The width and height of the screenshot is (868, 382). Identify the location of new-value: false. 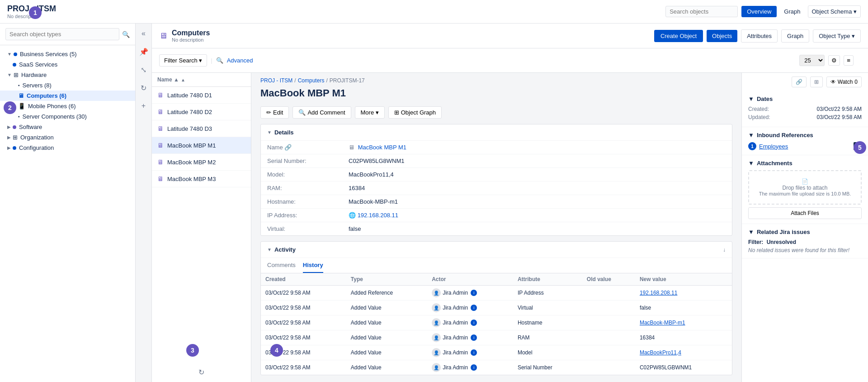
(646, 308).